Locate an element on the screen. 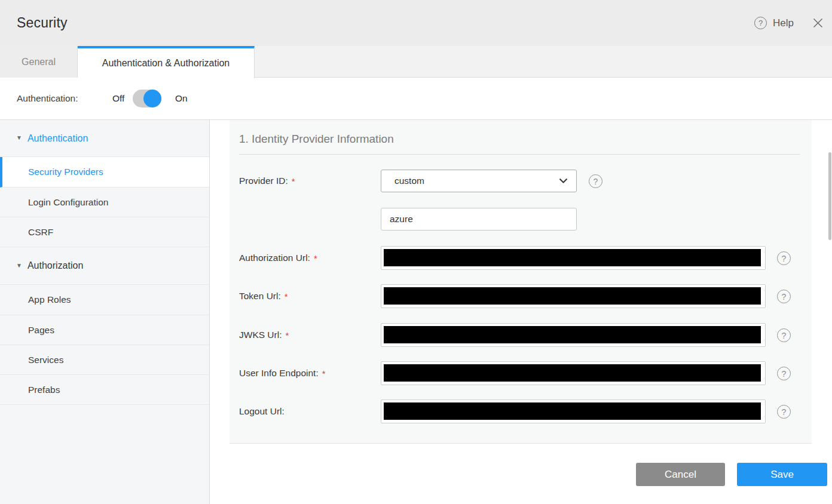  user-info-endpoint-label: User Info Endpoint: * is located at coordinates (308, 373).